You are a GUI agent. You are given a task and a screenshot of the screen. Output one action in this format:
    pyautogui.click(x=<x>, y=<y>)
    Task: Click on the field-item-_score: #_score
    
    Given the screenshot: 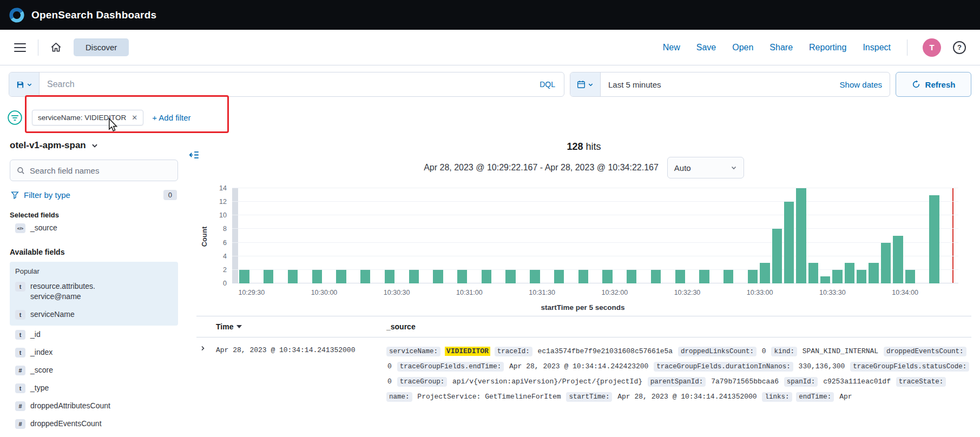 What is the action you would take?
    pyautogui.click(x=94, y=370)
    